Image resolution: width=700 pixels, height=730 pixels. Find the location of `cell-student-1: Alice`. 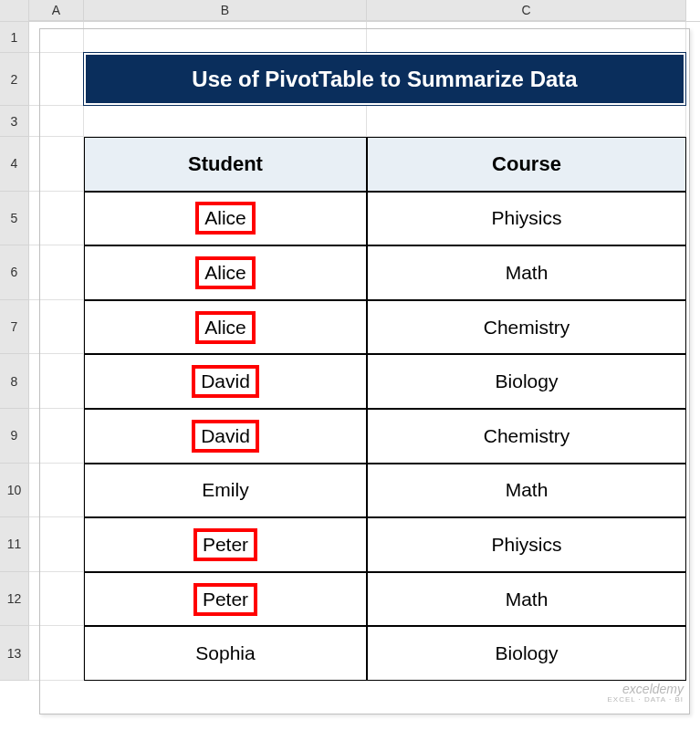

cell-student-1: Alice is located at coordinates (225, 273).